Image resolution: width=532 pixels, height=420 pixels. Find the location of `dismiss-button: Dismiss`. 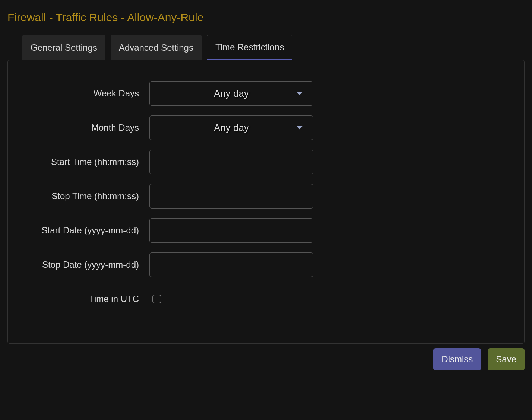

dismiss-button: Dismiss is located at coordinates (457, 359).